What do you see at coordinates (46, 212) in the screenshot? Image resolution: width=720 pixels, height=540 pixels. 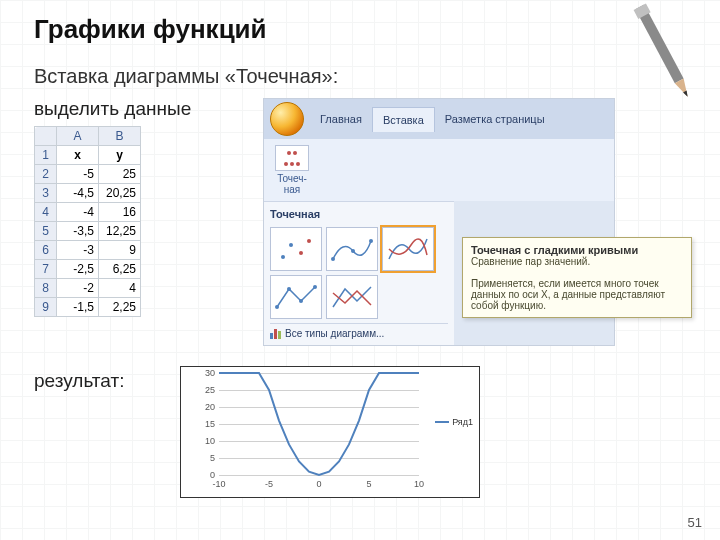 I see `row-header: 4` at bounding box center [46, 212].